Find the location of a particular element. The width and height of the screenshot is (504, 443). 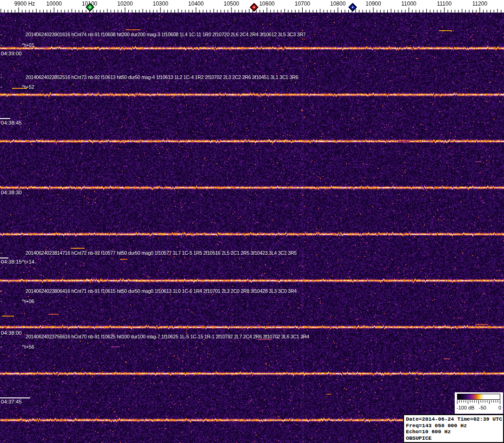

db-scale-labels: -100 dB -50 0 is located at coordinates (479, 408).